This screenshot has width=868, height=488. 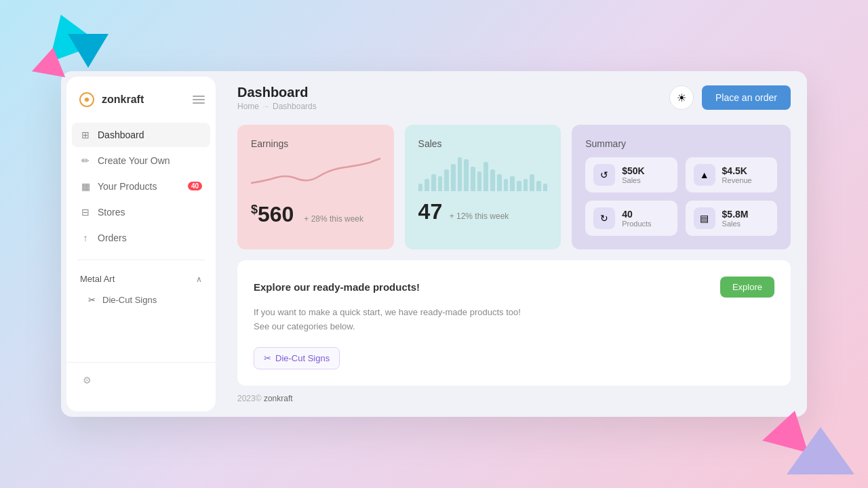 I want to click on earnings-chart, so click(x=316, y=176).